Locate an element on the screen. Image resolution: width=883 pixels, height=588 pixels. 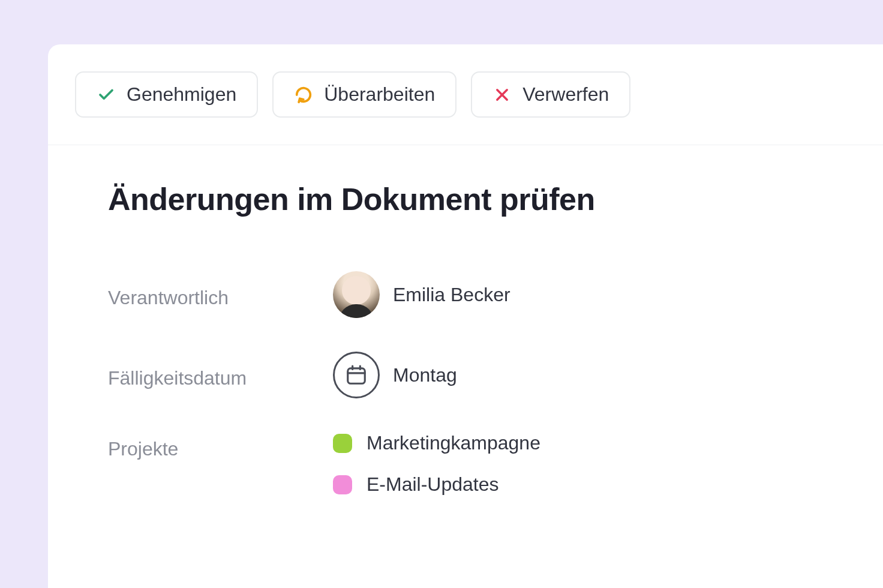
due-date-field: Fälligkeitsdatum Montag is located at coordinates (495, 375).